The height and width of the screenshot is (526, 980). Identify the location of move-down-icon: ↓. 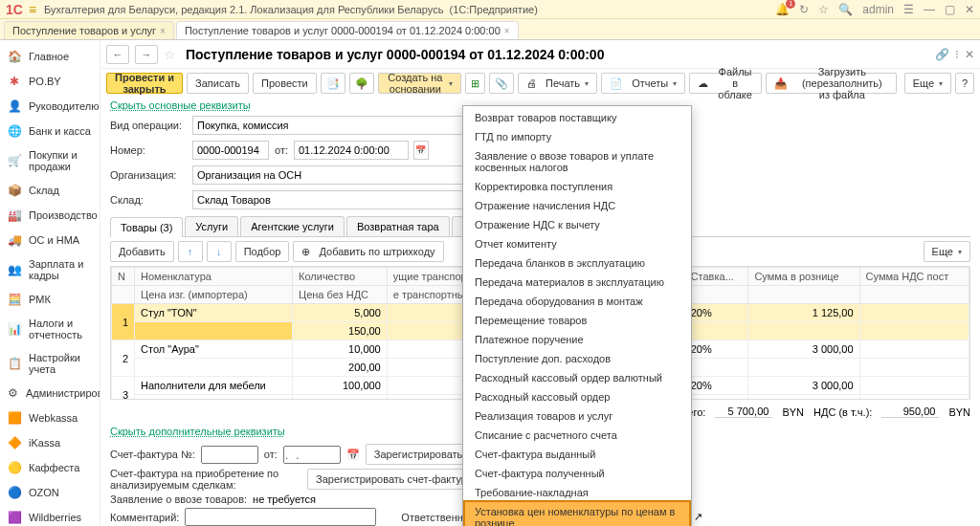
(219, 252).